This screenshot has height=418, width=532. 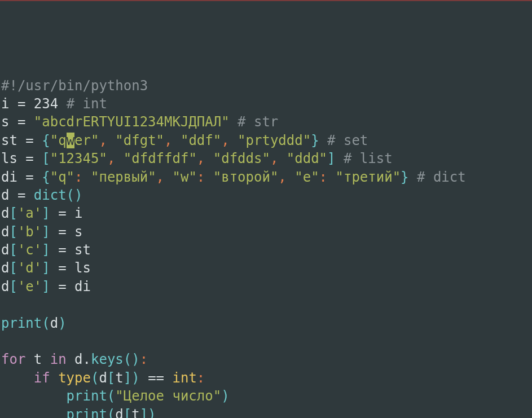 What do you see at coordinates (59, 140) in the screenshot?
I see `code-token: "q` at bounding box center [59, 140].